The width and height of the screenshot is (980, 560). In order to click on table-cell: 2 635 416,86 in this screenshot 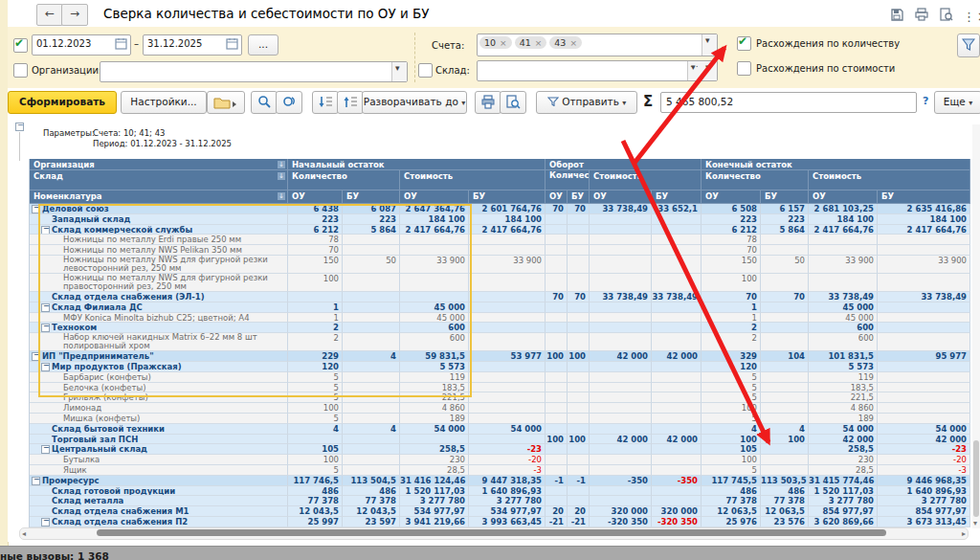, I will do `click(924, 209)`.